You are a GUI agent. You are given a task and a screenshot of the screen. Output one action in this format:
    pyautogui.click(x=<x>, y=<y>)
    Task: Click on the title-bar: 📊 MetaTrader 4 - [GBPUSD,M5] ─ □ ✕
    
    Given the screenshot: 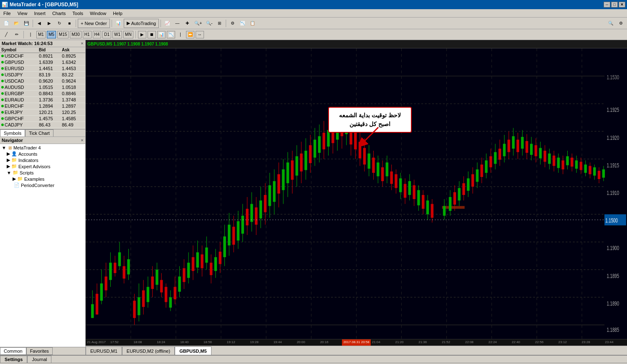 What is the action you would take?
    pyautogui.click(x=314, y=5)
    